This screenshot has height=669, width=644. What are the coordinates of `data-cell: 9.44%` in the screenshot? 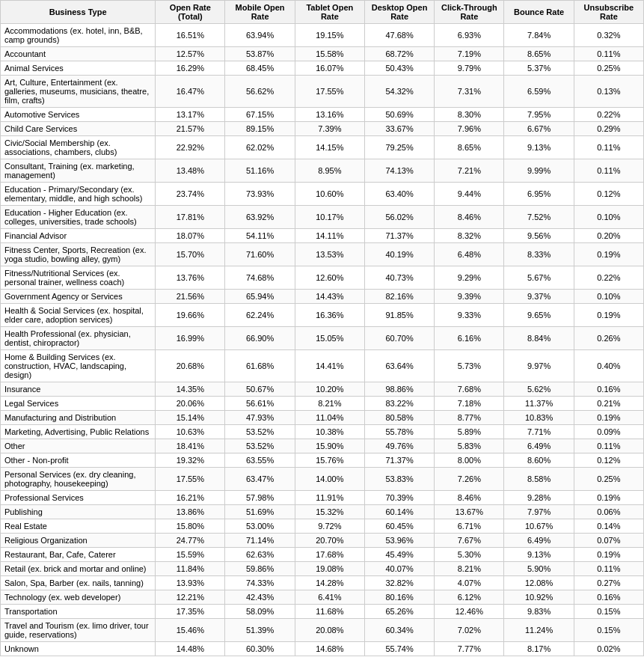 It's located at (470, 195).